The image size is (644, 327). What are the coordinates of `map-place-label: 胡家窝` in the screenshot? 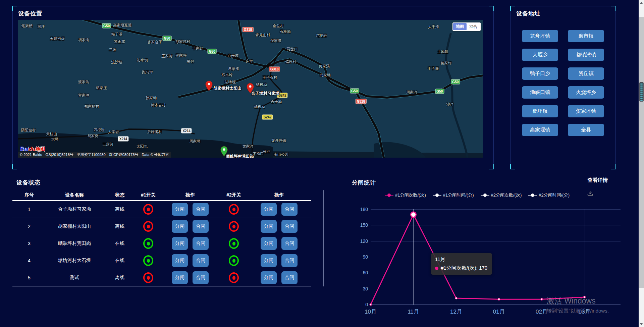 It's located at (93, 136).